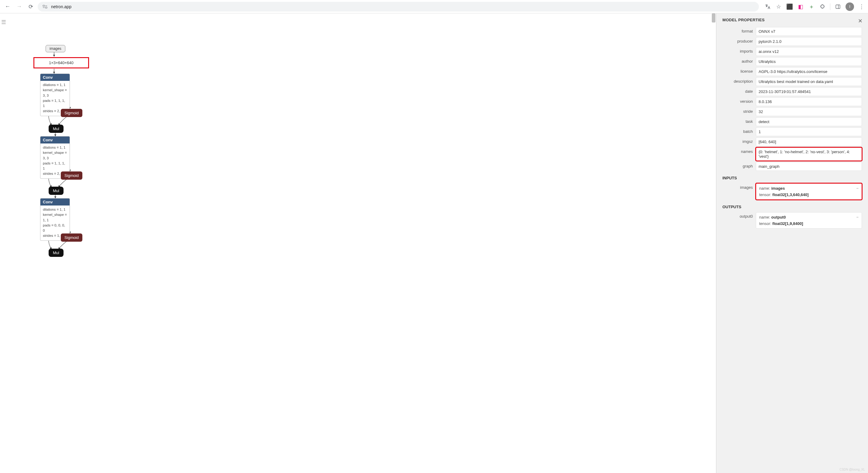 This screenshot has width=868, height=473. Describe the element at coordinates (792, 92) in the screenshot. I see `prop-row-date: date2023-11-30T19:01:57.484541` at that location.